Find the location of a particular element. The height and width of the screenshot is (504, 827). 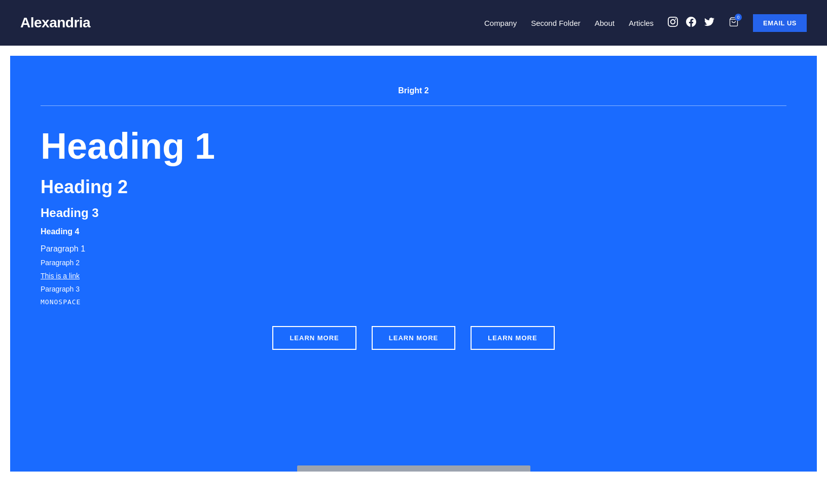

hero-heading-4: Heading 4 is located at coordinates (414, 232).